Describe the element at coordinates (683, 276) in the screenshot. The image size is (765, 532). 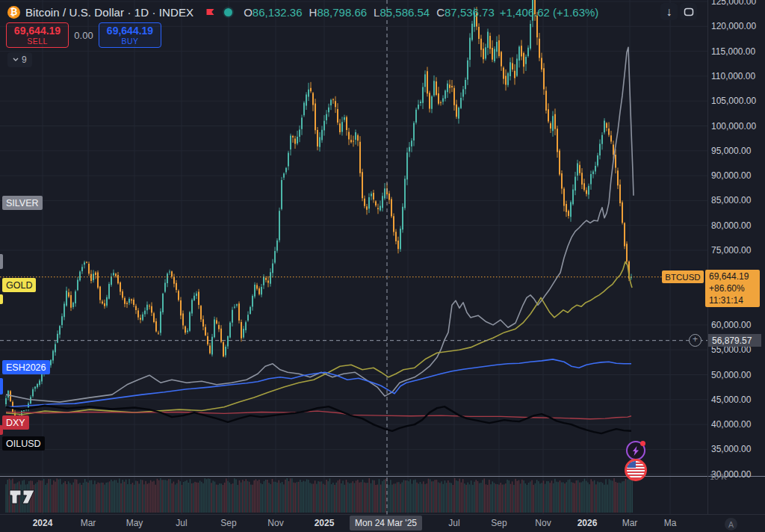
I see `btcusd-series-tag: BTCUSD` at that location.